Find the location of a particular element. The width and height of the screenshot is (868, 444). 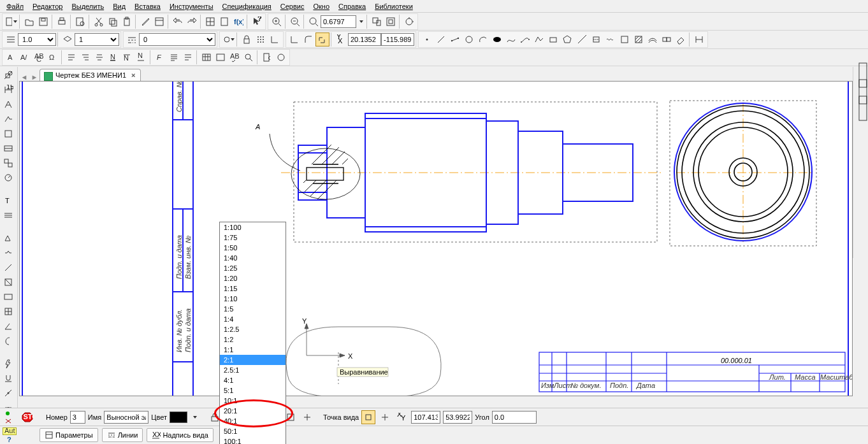

point-mode1-icon is located at coordinates (368, 417).